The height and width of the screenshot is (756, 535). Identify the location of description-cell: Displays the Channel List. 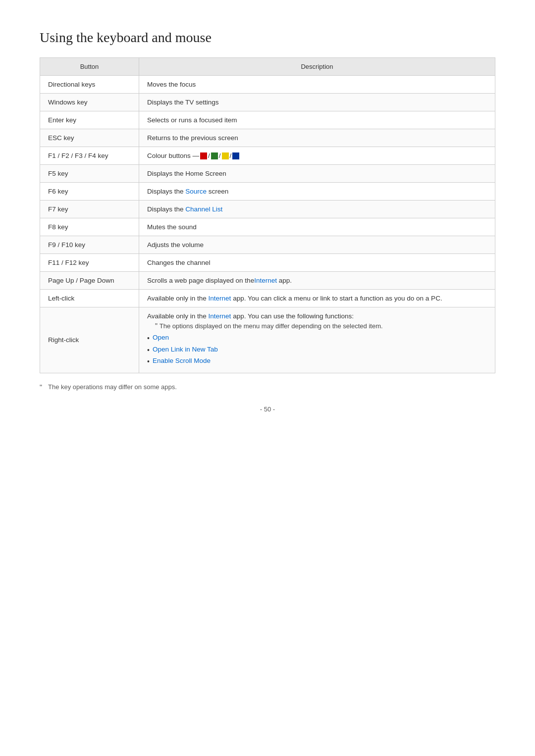
(317, 209).